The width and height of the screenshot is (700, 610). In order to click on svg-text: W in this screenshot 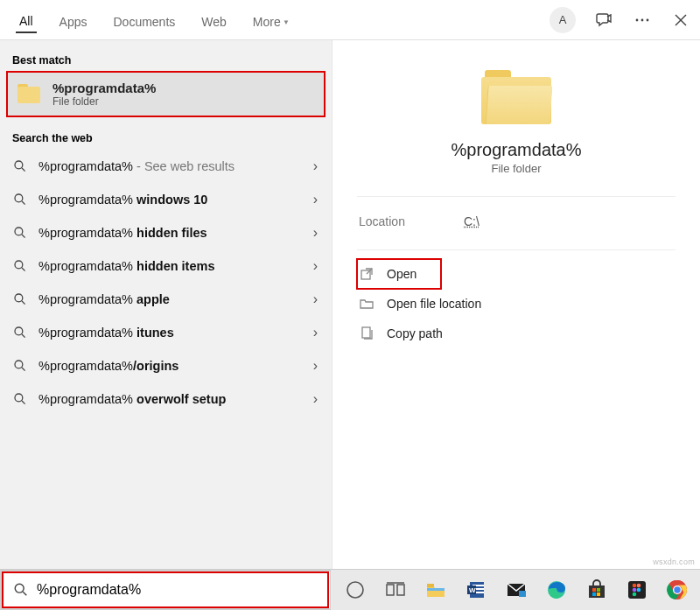, I will do `click(472, 590)`.